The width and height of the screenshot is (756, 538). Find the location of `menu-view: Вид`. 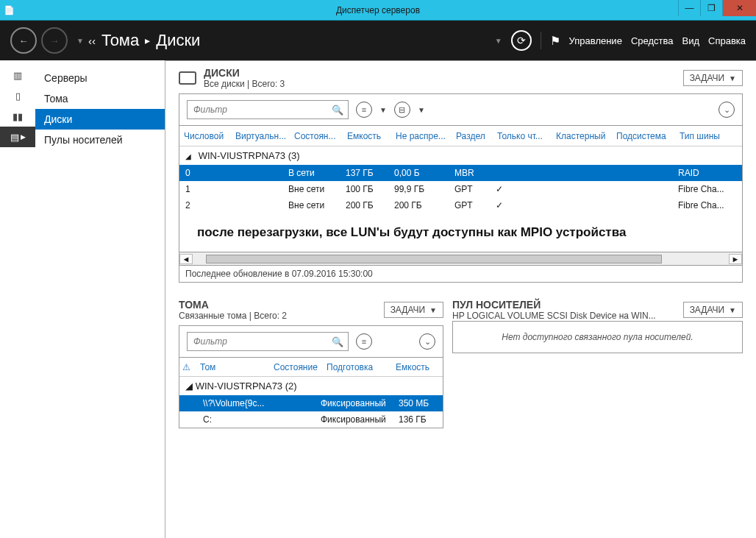

menu-view: Вид is located at coordinates (691, 41).